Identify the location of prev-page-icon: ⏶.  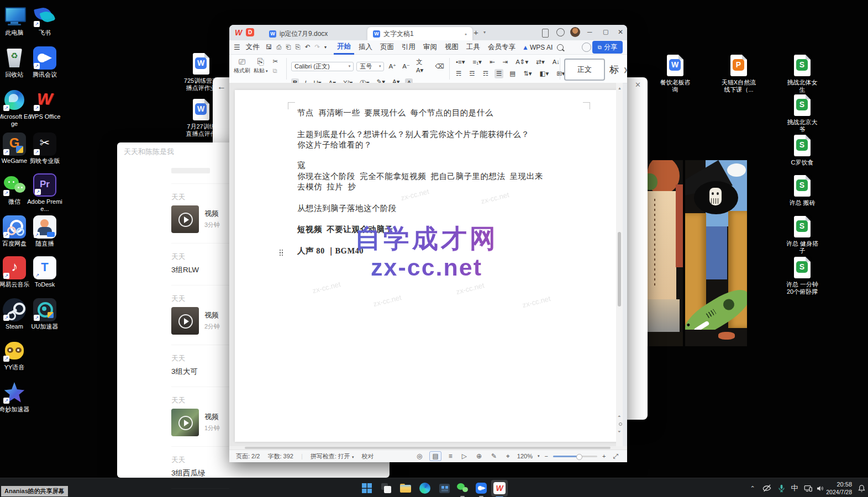
(619, 416).